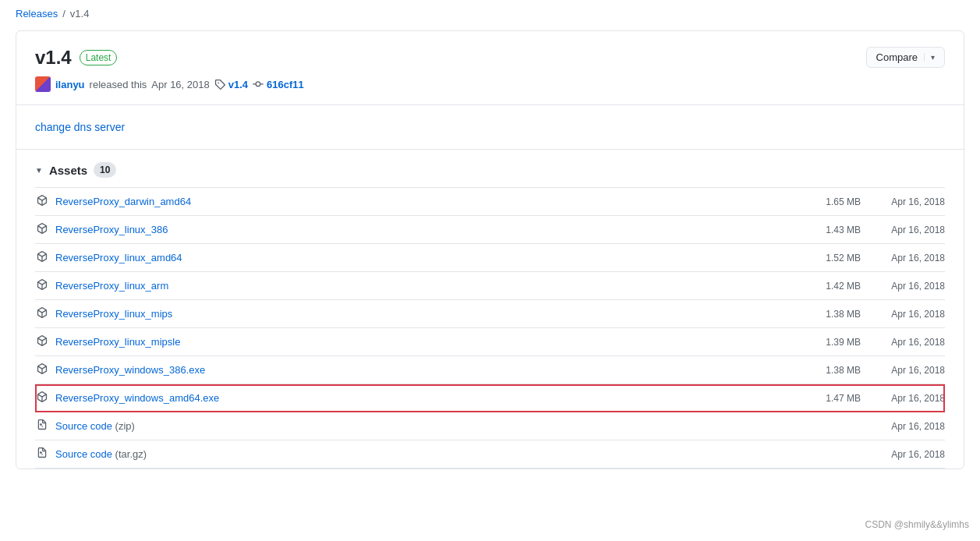 Image resolution: width=980 pixels, height=541 pixels. Describe the element at coordinates (490, 230) in the screenshot. I see `asset-item: ReverseProxy_linux_3861.43 MBApr 16, 201…` at that location.